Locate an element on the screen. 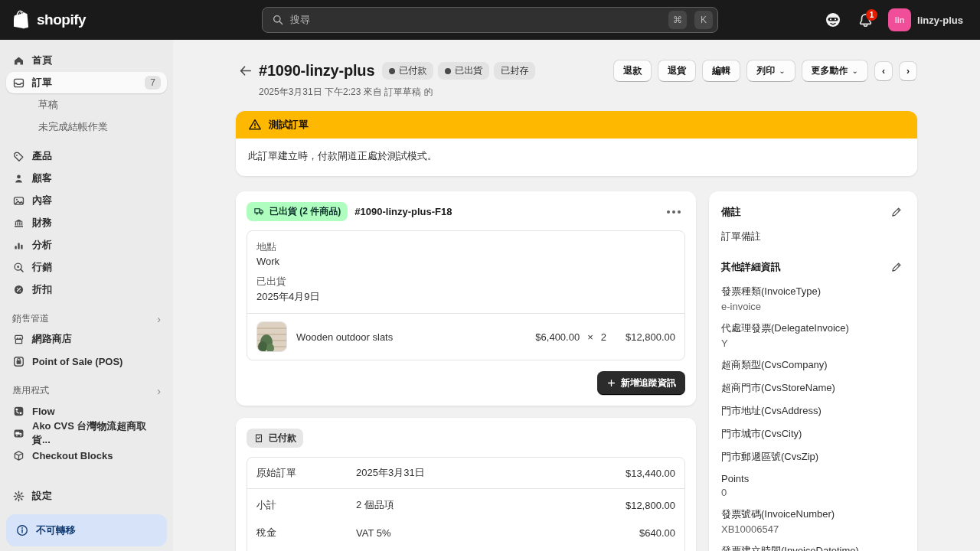  sidebar-item-orders: 訂單 7 is located at coordinates (87, 83).